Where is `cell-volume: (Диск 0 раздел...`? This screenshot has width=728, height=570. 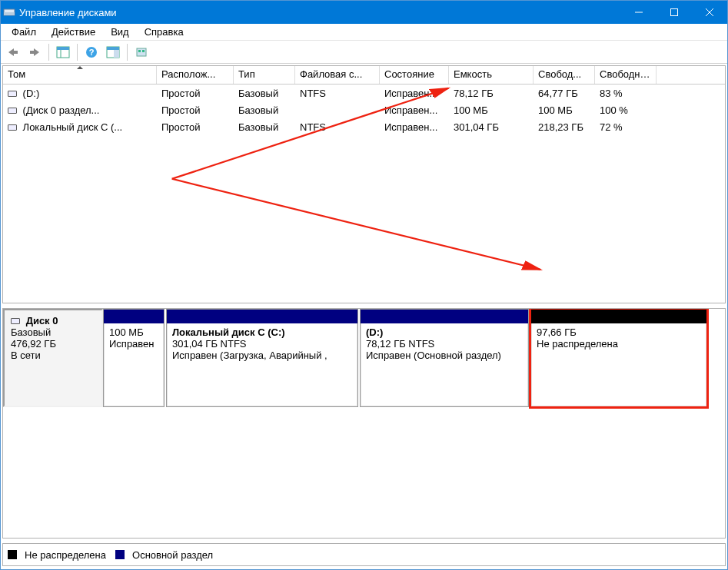 cell-volume: (Диск 0 раздел... is located at coordinates (80, 111).